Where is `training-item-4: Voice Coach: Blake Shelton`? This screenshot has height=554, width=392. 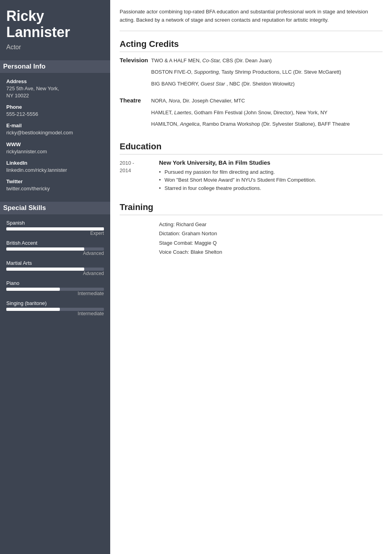
training-item-4: Voice Coach: Blake Shelton is located at coordinates (271, 252).